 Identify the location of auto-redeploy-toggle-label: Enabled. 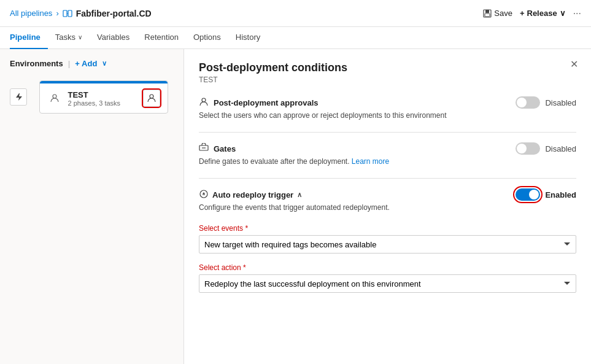
(561, 195).